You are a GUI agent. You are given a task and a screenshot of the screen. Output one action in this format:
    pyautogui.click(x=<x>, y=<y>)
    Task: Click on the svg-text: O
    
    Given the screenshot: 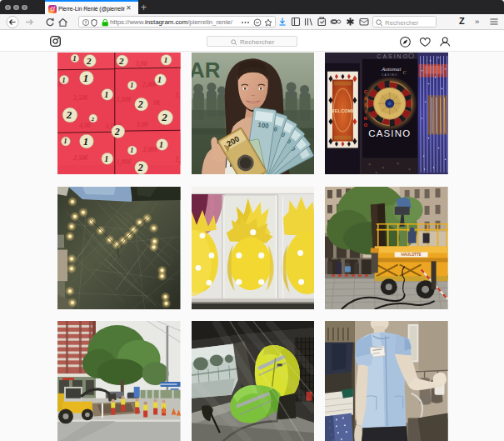 What is the action you would take?
    pyautogui.click(x=366, y=125)
    